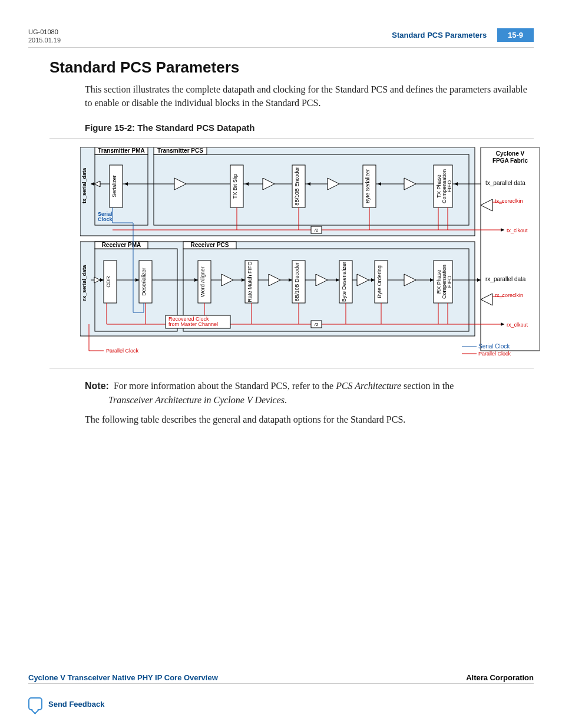 The image size is (562, 728). What do you see at coordinates (299, 186) in the screenshot?
I see `tx-8b10b-encoder: 8B/10B Encoder` at bounding box center [299, 186].